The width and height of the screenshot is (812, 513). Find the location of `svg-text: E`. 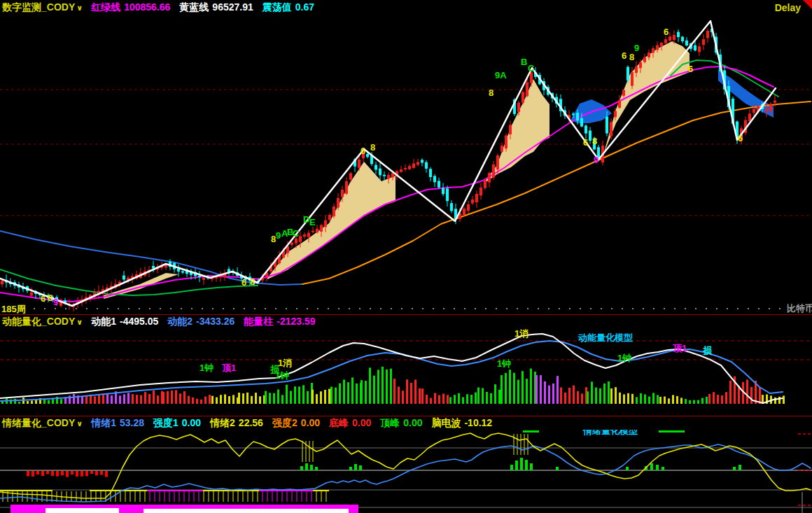

svg-text: E is located at coordinates (312, 223).